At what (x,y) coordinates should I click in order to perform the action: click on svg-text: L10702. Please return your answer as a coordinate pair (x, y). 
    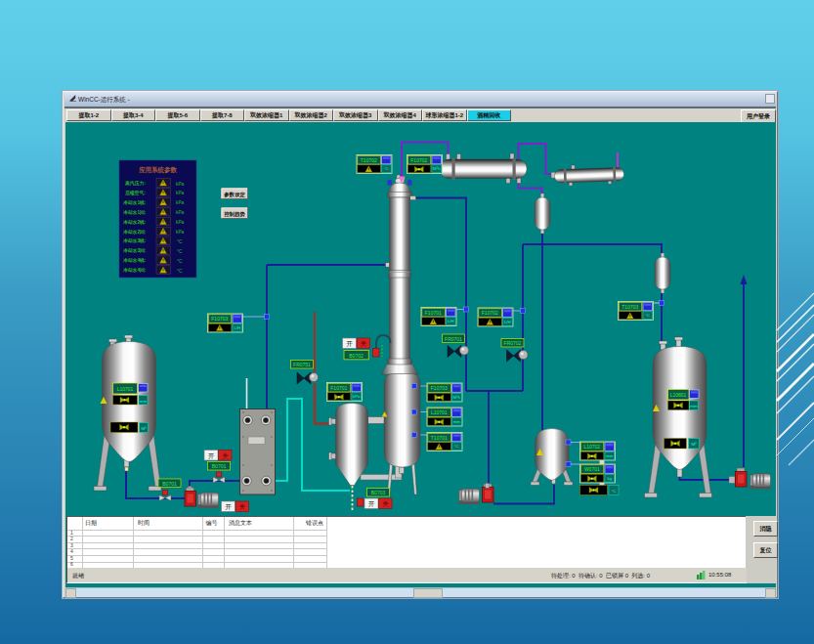
    Looking at the image, I should click on (592, 447).